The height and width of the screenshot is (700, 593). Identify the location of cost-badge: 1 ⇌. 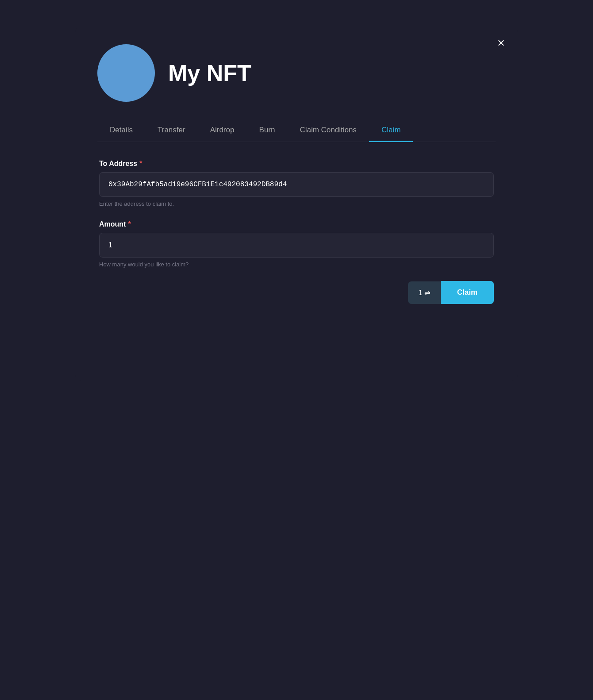
(424, 293).